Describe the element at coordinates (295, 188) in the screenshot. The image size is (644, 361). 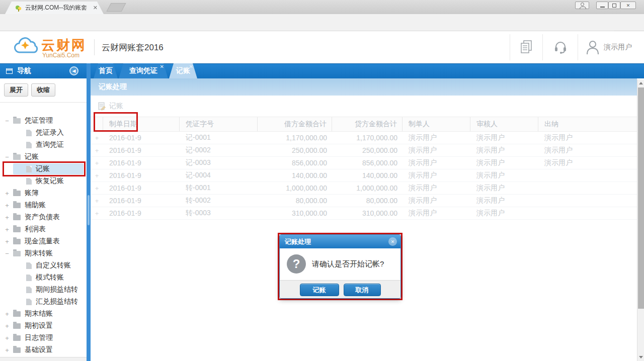
I see `cell-debit: 1,000,000.00` at that location.